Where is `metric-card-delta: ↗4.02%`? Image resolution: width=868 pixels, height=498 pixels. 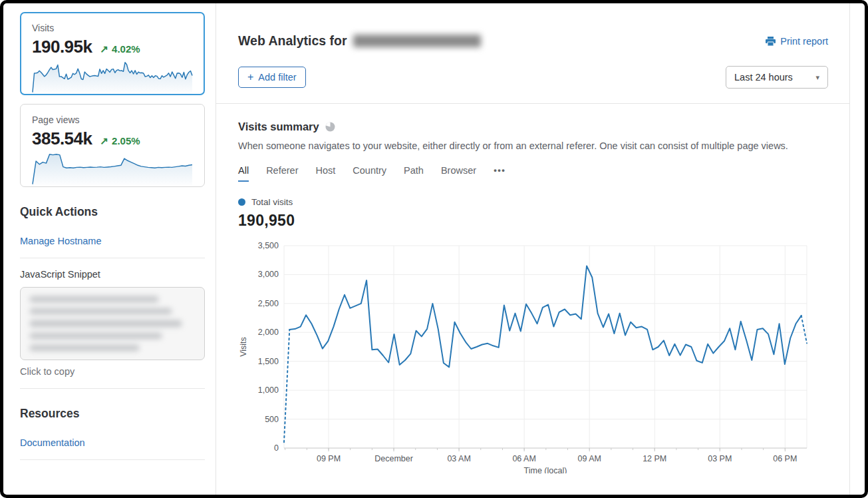
metric-card-delta: ↗4.02% is located at coordinates (120, 49).